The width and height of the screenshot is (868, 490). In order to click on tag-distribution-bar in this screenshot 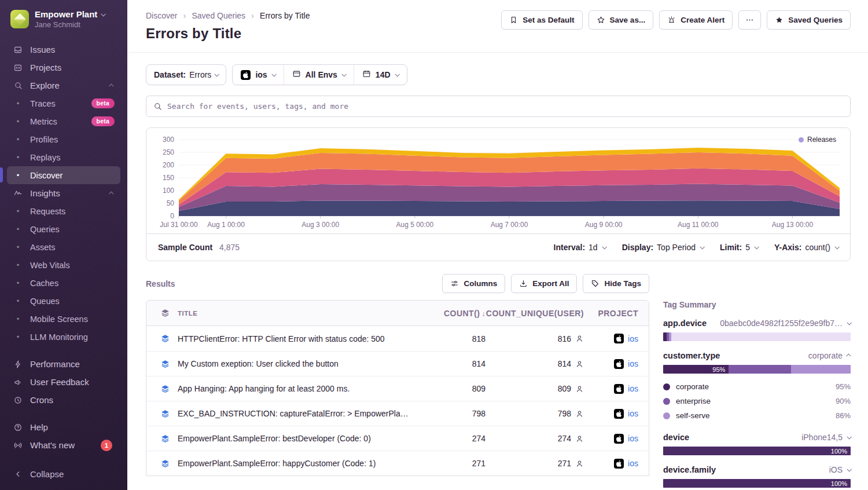, I will do `click(757, 337)`.